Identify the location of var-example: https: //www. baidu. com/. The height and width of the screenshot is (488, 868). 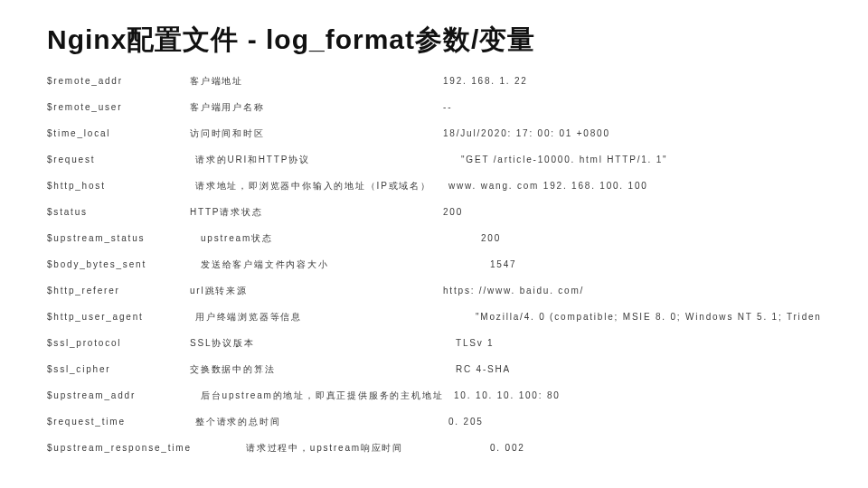
(632, 291).